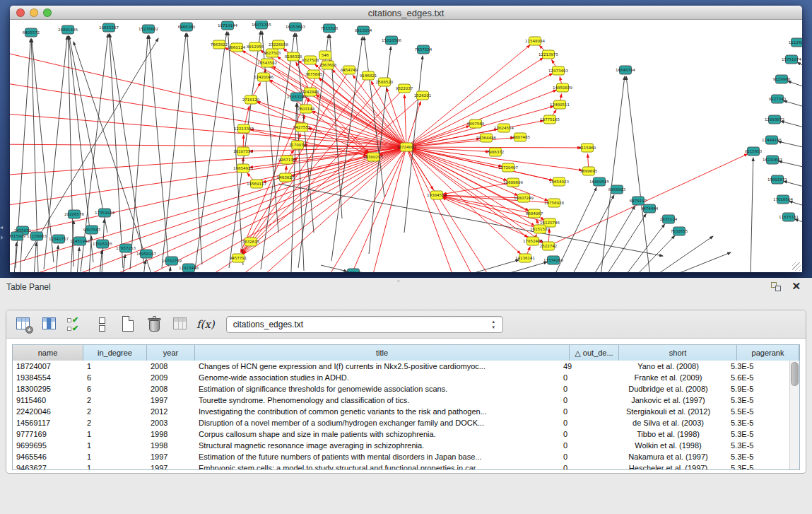 The width and height of the screenshot is (812, 514). Describe the element at coordinates (794, 374) in the screenshot. I see `scrollbar-thumb` at that location.